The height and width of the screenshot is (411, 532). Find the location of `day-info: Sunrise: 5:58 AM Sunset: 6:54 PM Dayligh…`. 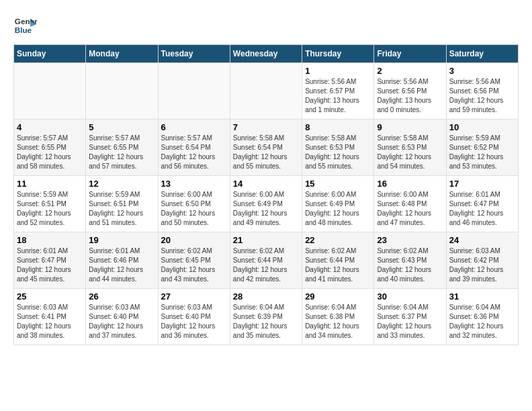

day-info: Sunrise: 5:58 AM Sunset: 6:54 PM Dayligh… is located at coordinates (266, 152).